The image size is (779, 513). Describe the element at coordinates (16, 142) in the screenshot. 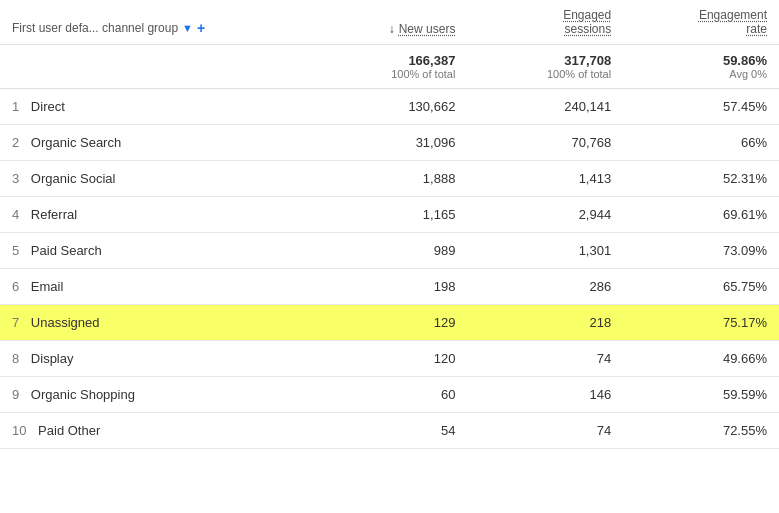

I see `row-number: 2` at that location.